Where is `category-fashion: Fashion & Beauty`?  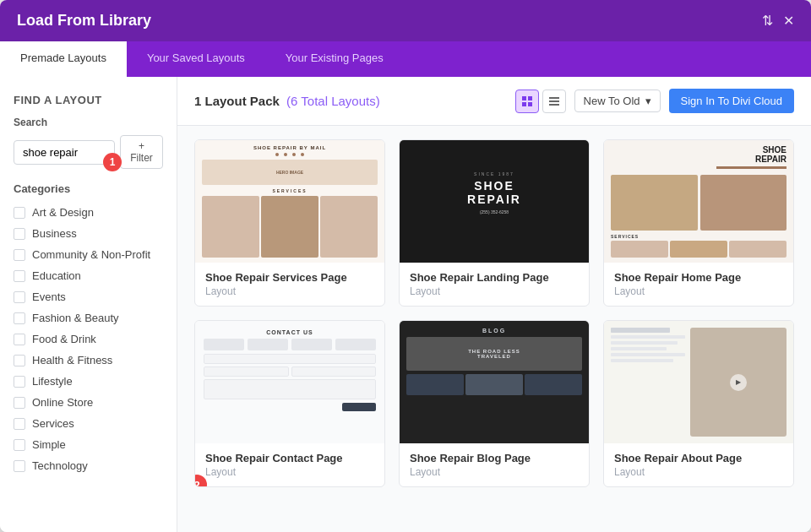
category-fashion: Fashion & Beauty is located at coordinates (88, 318).